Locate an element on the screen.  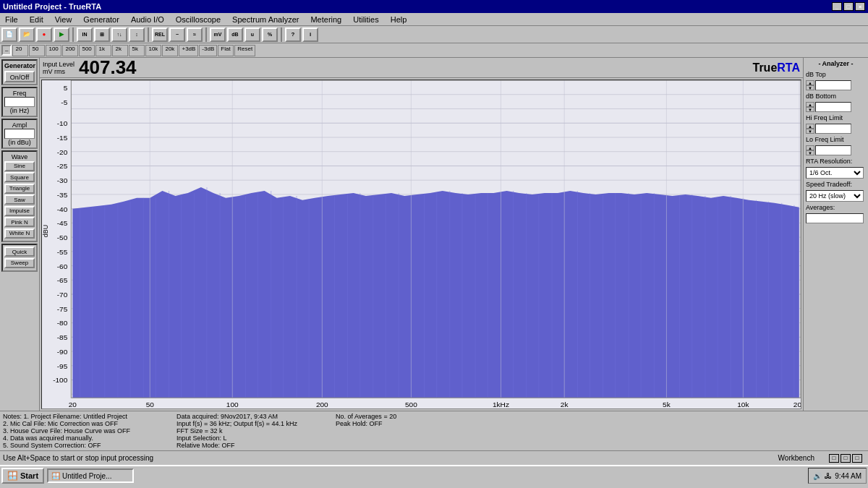
note-data2: Input f(s) = 36 kHz; Output f(s) = 44.1 … is located at coordinates (249, 424).